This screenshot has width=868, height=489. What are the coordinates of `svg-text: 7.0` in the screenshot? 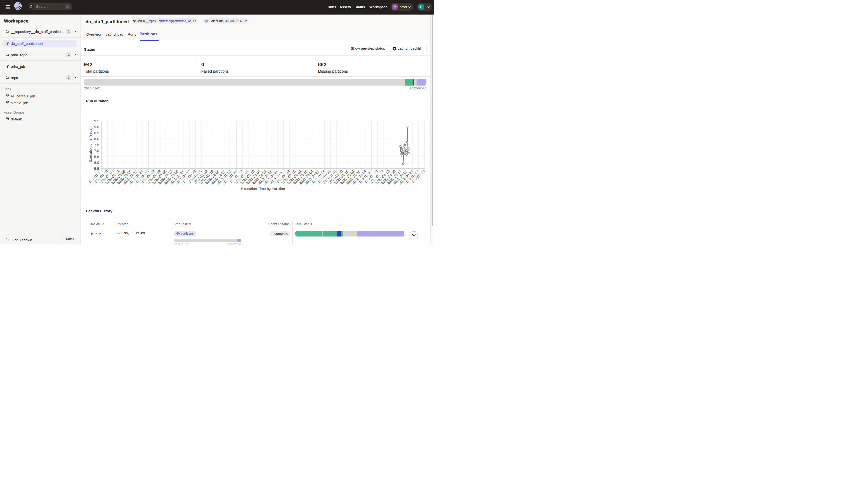 It's located at (96, 151).